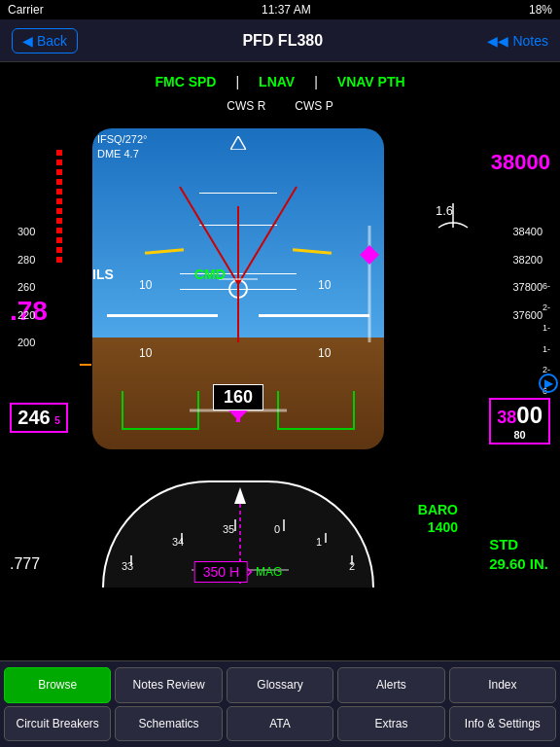 The width and height of the screenshot is (560, 747). I want to click on svg-text: 35, so click(228, 529).